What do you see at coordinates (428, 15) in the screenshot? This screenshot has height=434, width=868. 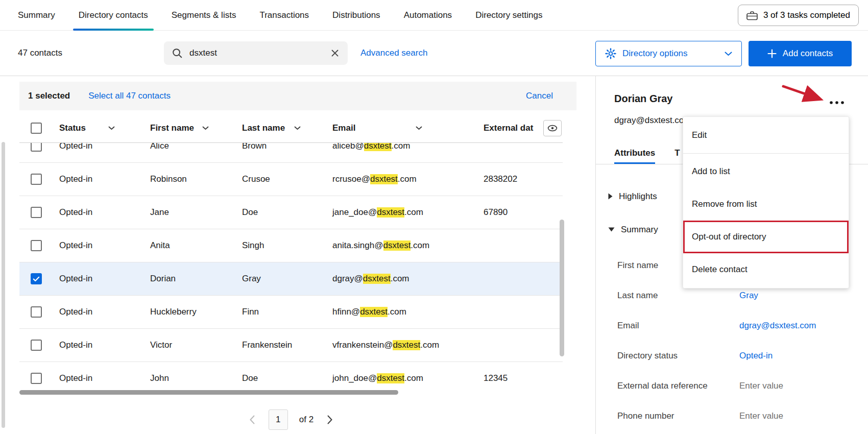 I see `nav-tab: Automations` at bounding box center [428, 15].